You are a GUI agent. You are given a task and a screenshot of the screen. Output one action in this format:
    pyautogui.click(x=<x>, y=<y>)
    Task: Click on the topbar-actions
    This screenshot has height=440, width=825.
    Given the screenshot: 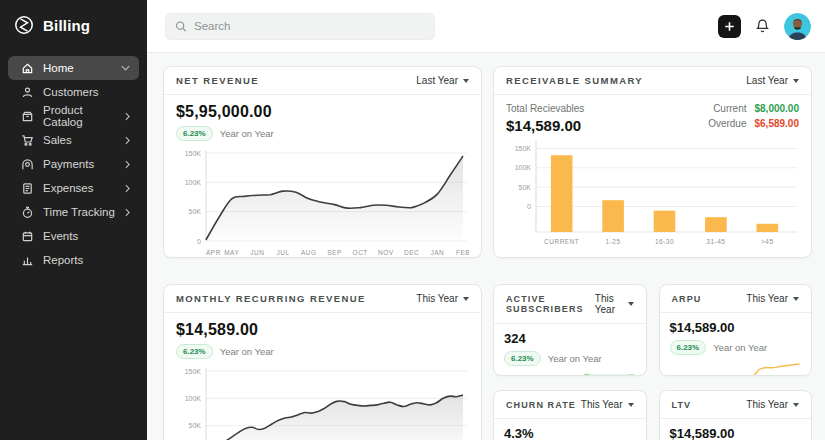 What is the action you would take?
    pyautogui.click(x=764, y=26)
    